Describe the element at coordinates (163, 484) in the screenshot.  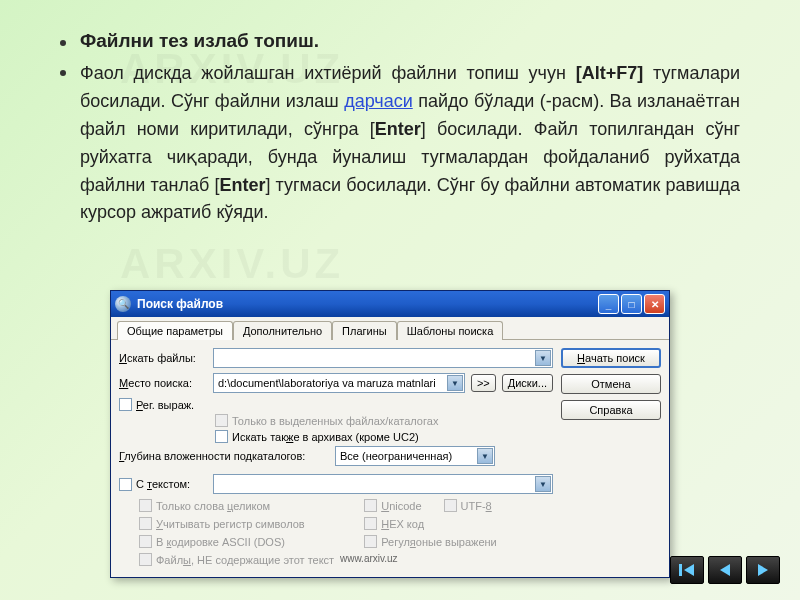
I see `with-text-label: С текстом:` at that location.